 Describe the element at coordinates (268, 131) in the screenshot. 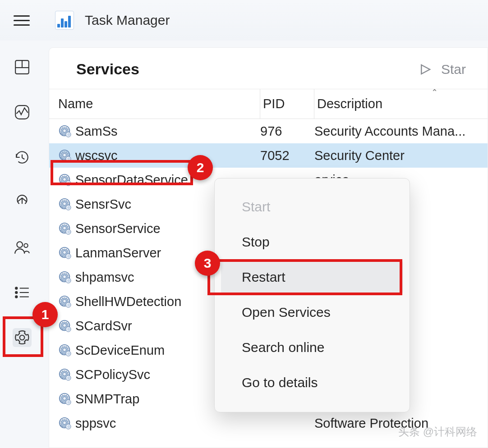

I see `table-row: SamSs976Security Accounts Mana...` at that location.